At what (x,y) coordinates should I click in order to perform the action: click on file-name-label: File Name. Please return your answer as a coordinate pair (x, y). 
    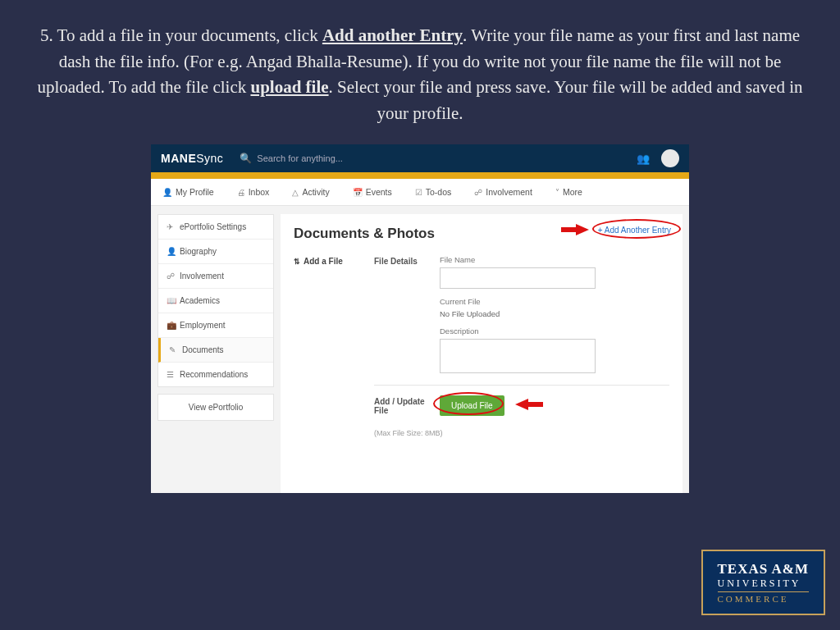
    Looking at the image, I should click on (555, 259).